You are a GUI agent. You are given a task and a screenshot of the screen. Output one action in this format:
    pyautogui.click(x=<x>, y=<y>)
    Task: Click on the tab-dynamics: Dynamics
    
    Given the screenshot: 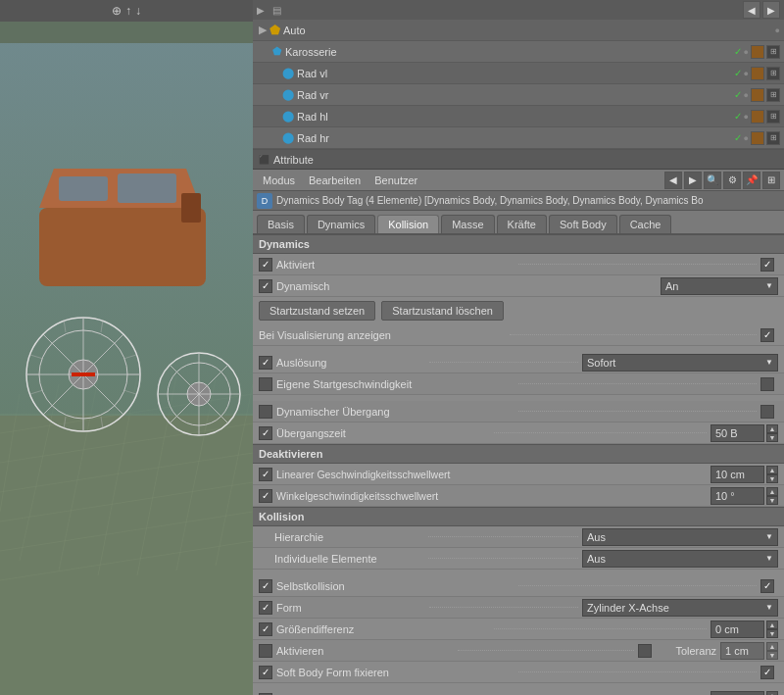 What is the action you would take?
    pyautogui.click(x=341, y=223)
    